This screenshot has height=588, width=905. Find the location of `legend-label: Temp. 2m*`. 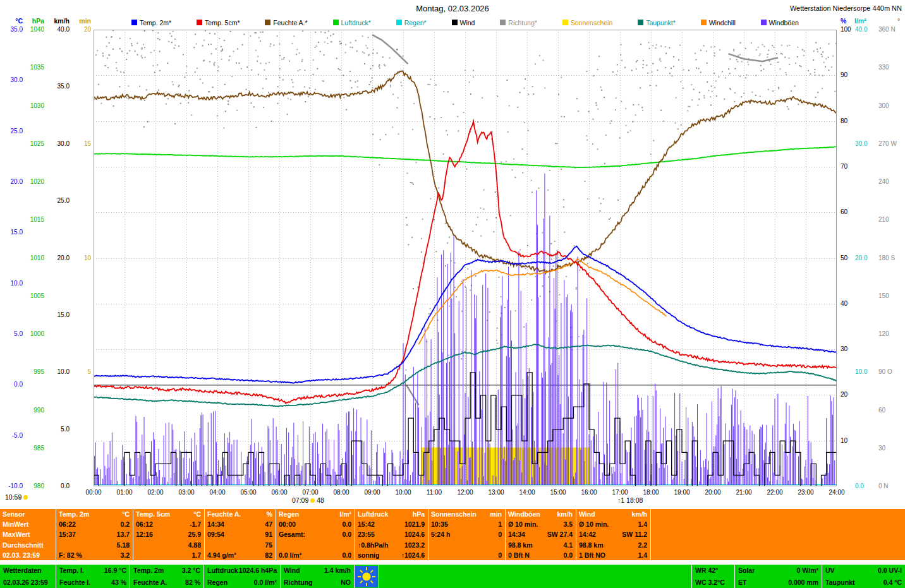

legend-label: Temp. 2m* is located at coordinates (155, 23).